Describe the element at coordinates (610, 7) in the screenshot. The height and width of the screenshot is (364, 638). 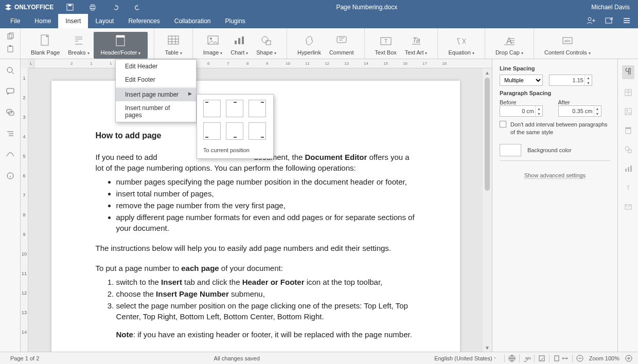
I see `user-name: Michael Davis` at that location.